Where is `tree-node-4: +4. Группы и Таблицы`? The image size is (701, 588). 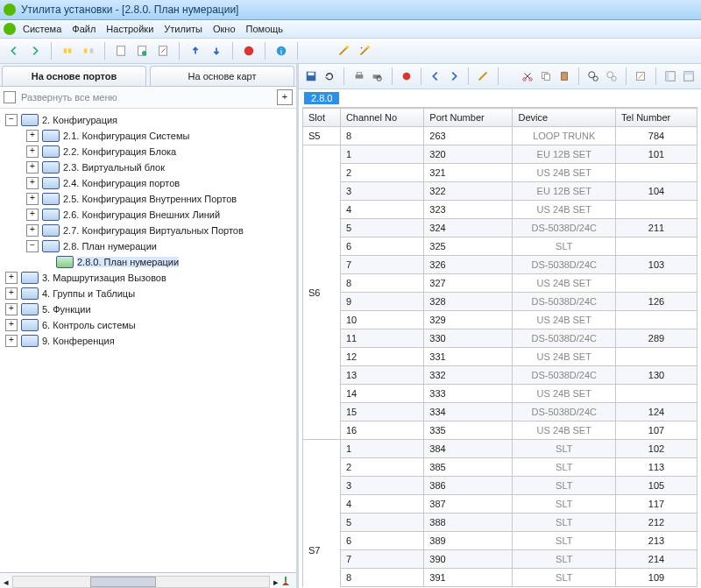
tree-node-4: +4. Группы и Таблицы is located at coordinates (148, 294).